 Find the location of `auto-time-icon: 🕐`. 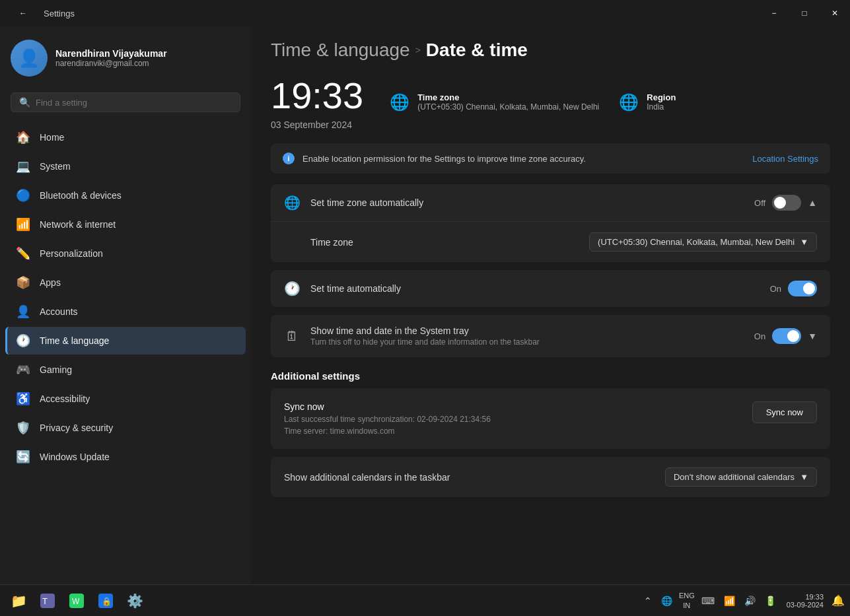

auto-time-icon: 🕐 is located at coordinates (292, 289).